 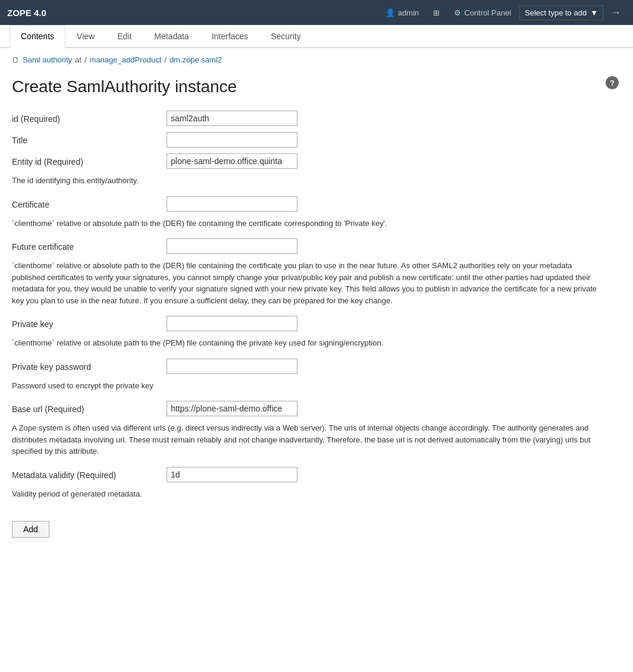 What do you see at coordinates (457, 13) in the screenshot?
I see `gear-icon: ⚙` at bounding box center [457, 13].